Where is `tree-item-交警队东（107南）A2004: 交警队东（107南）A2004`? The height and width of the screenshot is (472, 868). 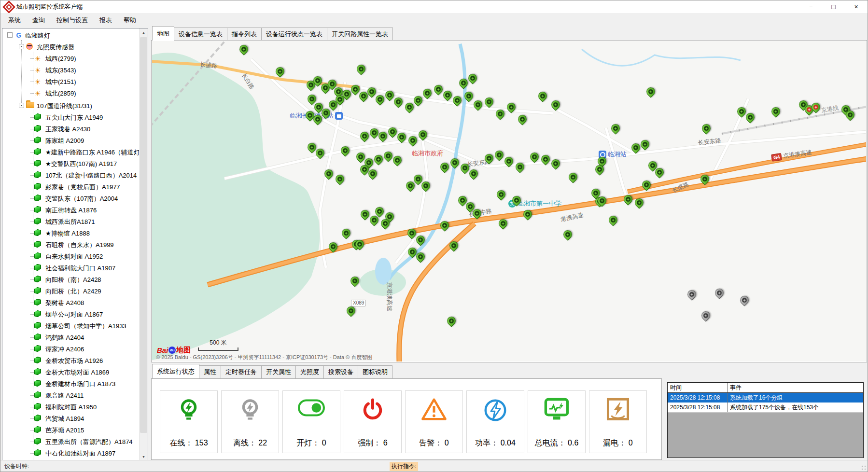 tree-item-交警队东（107南）A2004: 交警队东（107南）A2004 is located at coordinates (70, 198).